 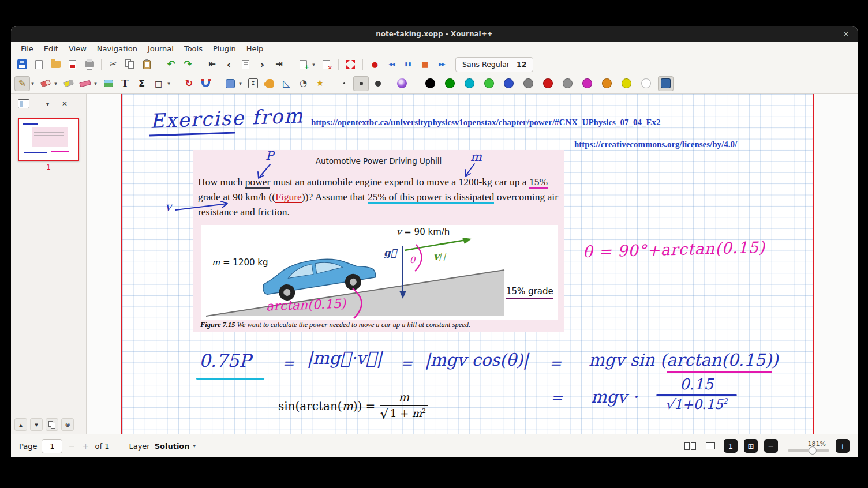 What do you see at coordinates (279, 65) in the screenshot?
I see `last-page-button: ⇥` at bounding box center [279, 65].